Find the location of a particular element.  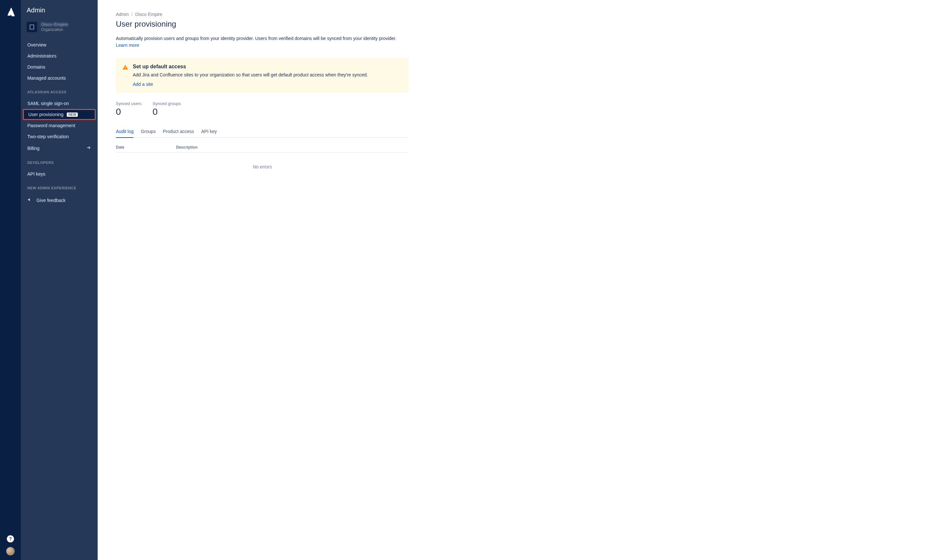

banner-title: Set up default access is located at coordinates (251, 66).